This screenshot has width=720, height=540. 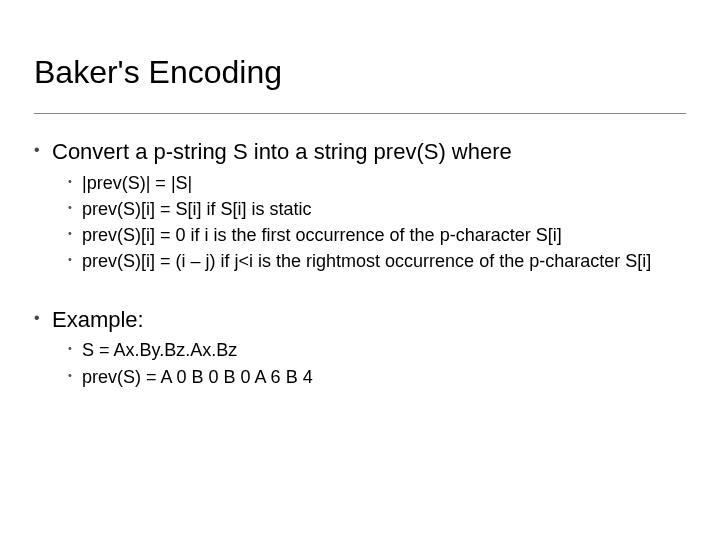 I want to click on title-divider, so click(x=360, y=114).